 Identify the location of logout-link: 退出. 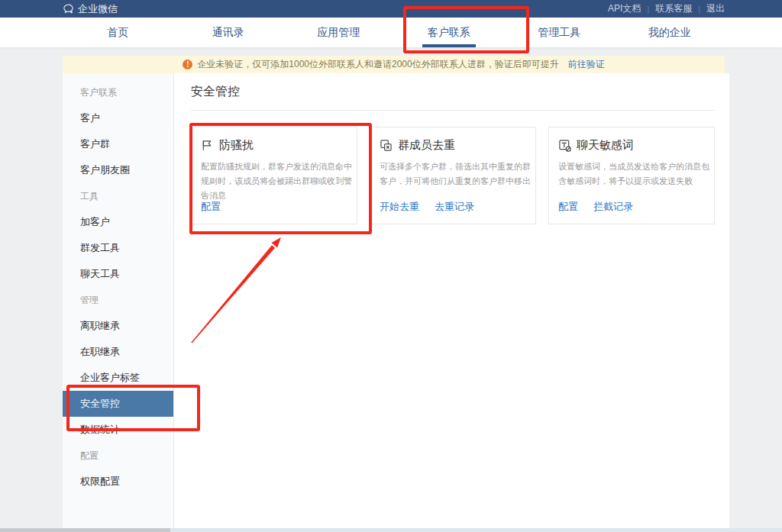
(716, 9).